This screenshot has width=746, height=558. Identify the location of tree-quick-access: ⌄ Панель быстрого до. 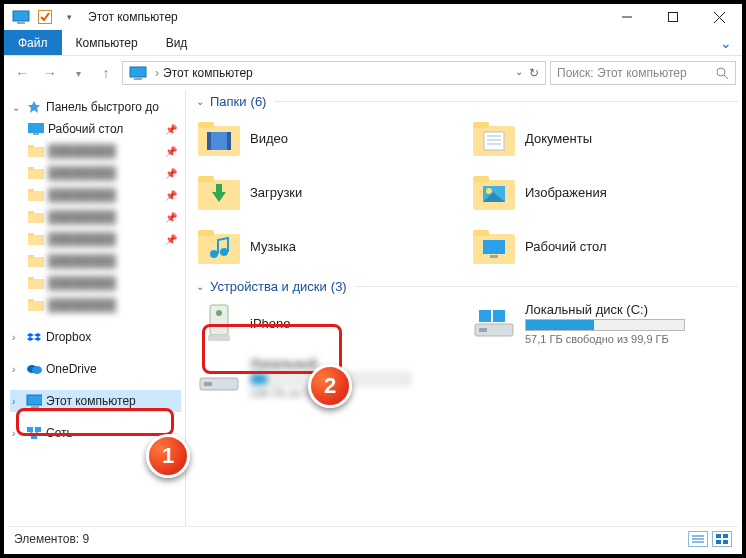
(96, 107).